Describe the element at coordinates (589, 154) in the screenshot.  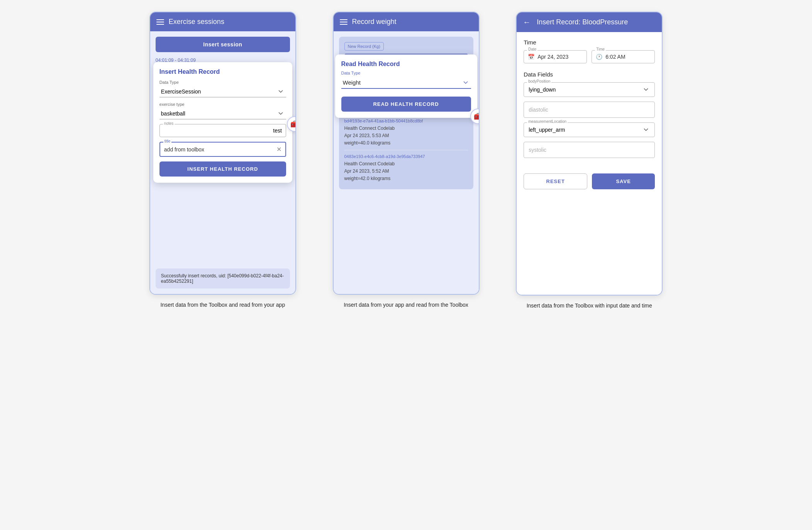
I see `screen3-phone: ← Insert Record: BloodPressure Time Date…` at that location.